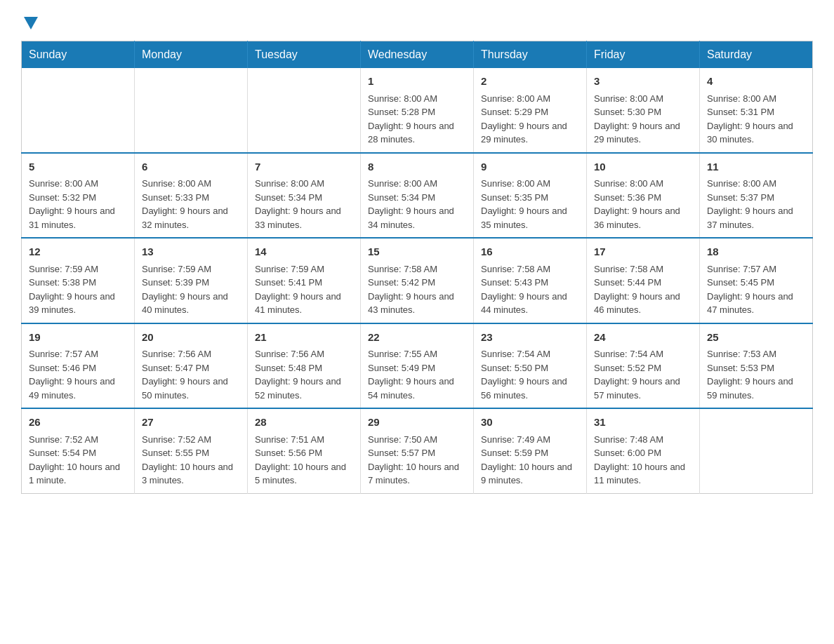 The height and width of the screenshot is (644, 834). I want to click on calendar-header-row: SundayMondayTuesdayWednesdayThursdayFrid…, so click(417, 55).